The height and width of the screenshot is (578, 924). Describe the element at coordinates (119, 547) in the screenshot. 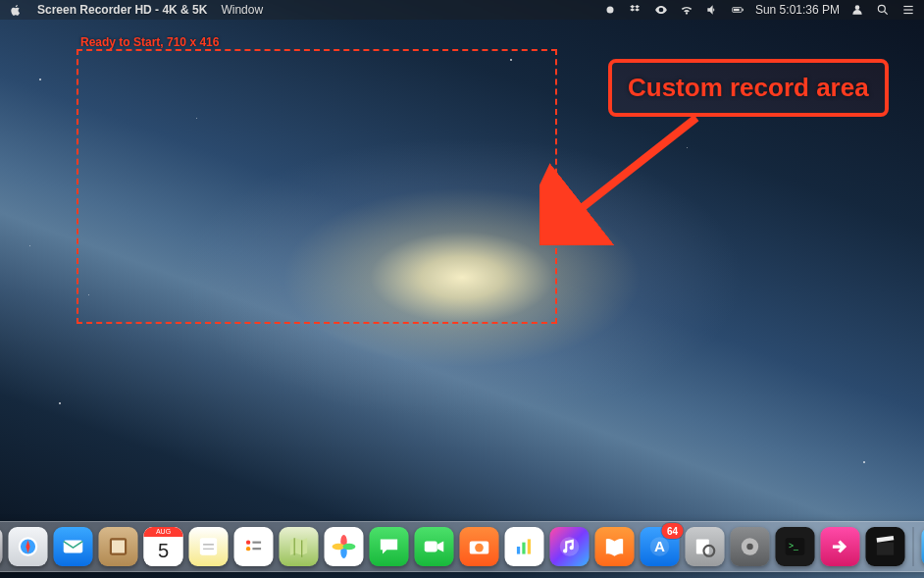

I see `dock-contacts` at that location.